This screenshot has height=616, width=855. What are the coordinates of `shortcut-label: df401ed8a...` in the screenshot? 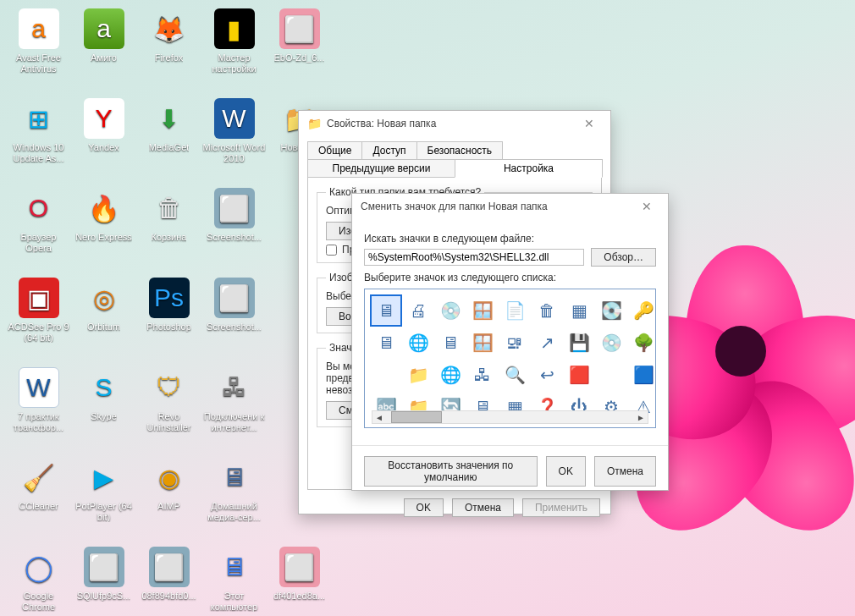 It's located at (300, 596).